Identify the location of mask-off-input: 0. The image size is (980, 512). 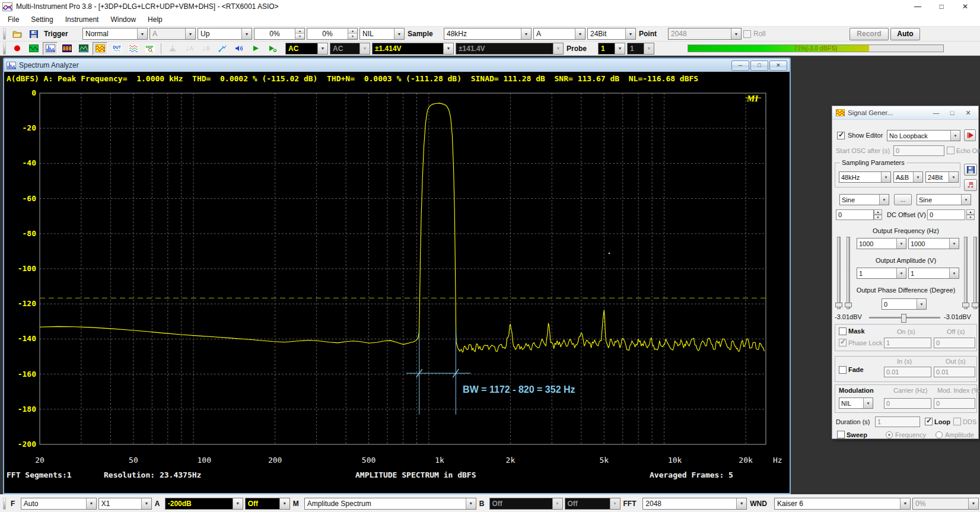
(954, 343).